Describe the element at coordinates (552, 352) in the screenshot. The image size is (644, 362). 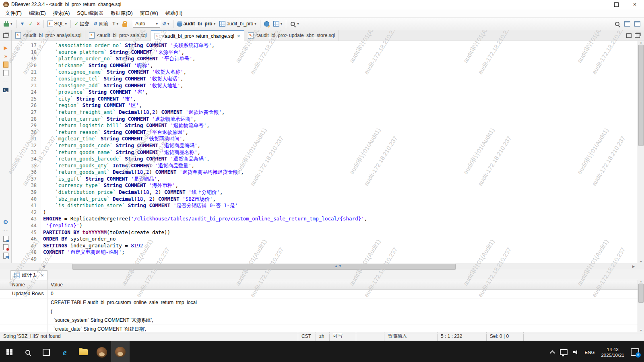
I see `tray-expand-button` at that location.